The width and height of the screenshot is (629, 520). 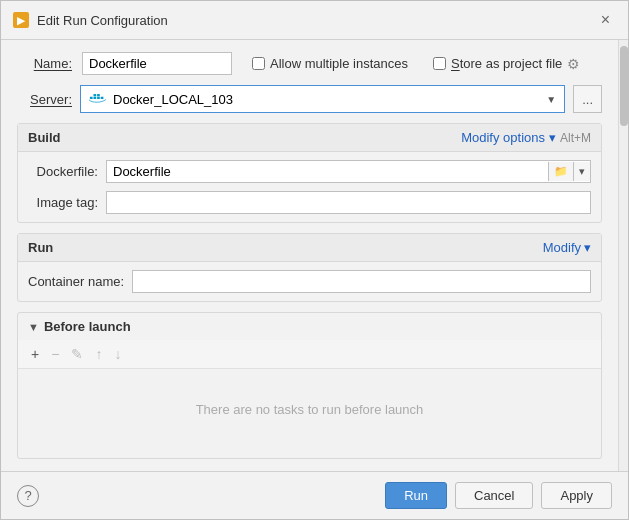 I want to click on container-name-label: Container name:, so click(x=76, y=282).